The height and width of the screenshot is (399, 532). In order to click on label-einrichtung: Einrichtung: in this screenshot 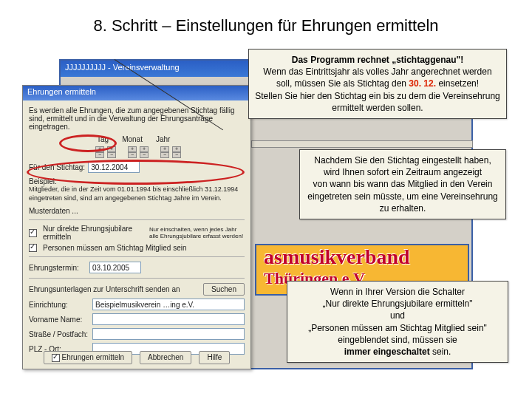, I will do `click(59, 304)`.